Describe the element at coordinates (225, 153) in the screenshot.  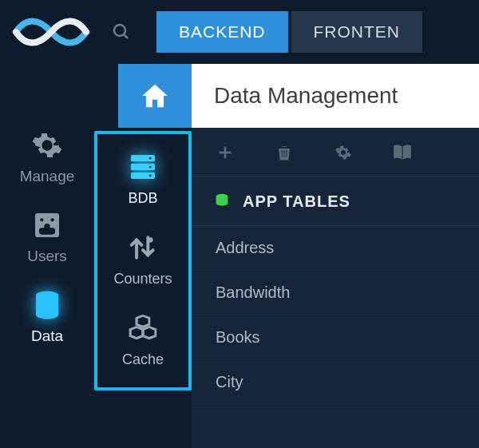
I see `add-button` at that location.